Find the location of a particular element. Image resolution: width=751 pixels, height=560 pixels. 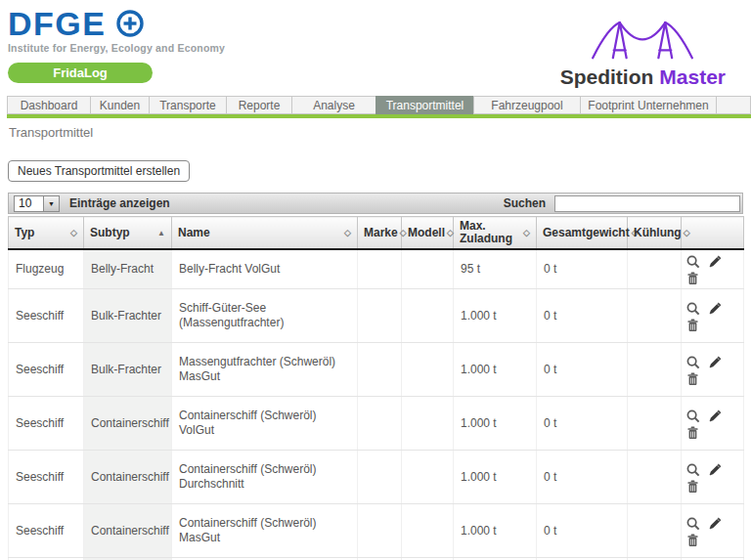

column-header-typ: Typ◇ is located at coordinates (47, 234).